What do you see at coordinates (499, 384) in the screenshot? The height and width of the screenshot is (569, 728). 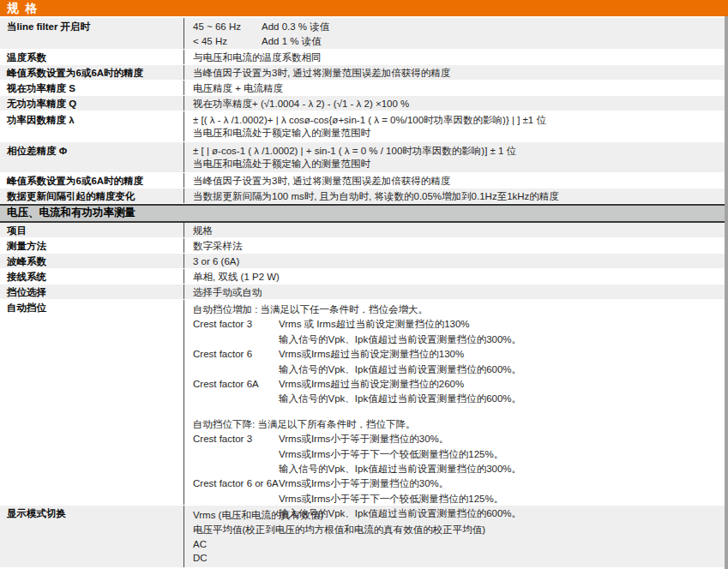 I see `condition-line: Vrms或Irms超过当前设定测量挡位的260%` at bounding box center [499, 384].